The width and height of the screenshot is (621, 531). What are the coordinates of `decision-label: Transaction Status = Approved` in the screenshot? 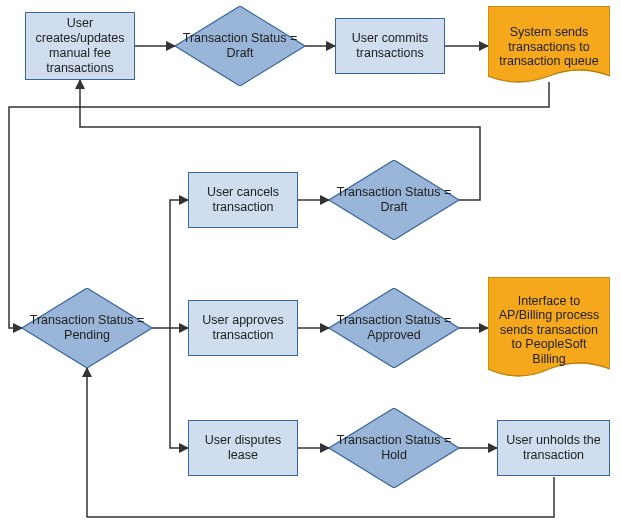 It's located at (394, 328).